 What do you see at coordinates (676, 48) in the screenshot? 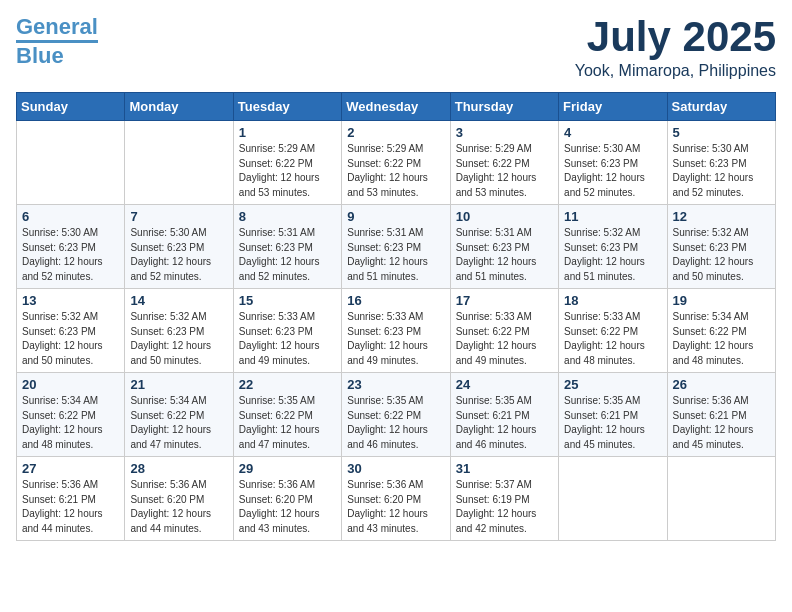
I see `title-block: July 2025 Yook, Mimaropa, Philippines` at bounding box center [676, 48].